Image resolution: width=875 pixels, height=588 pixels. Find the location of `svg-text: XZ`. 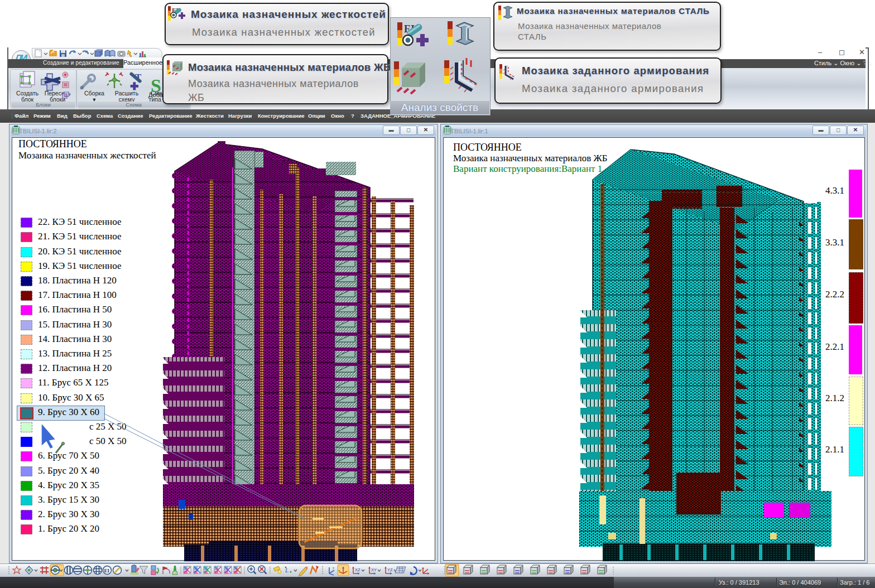

svg-text: XZ is located at coordinates (358, 570).